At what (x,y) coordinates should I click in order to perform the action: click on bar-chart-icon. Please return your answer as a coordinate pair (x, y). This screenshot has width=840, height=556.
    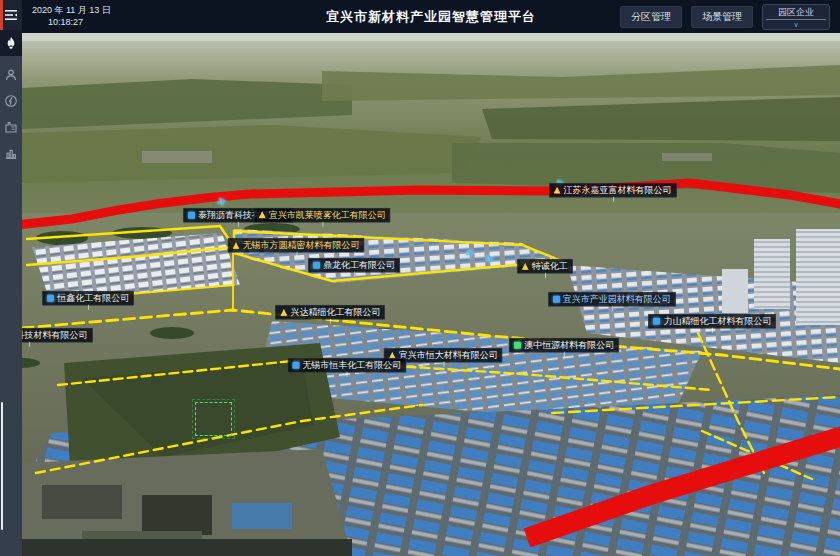
    Looking at the image, I should click on (11, 153).